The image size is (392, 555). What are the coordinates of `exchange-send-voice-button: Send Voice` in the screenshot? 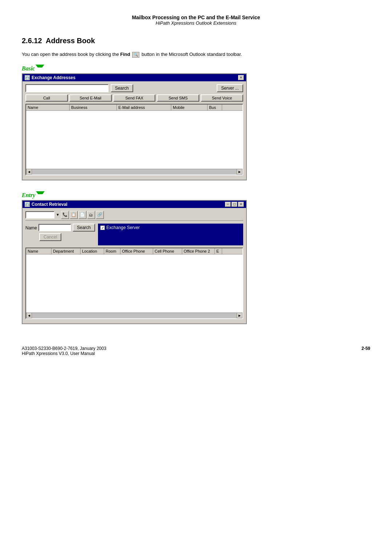 It's located at (222, 98).